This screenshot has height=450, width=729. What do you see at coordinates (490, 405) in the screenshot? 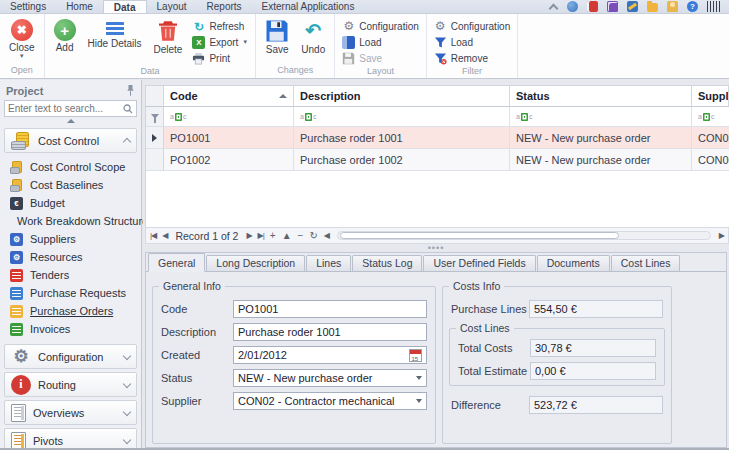
I see `difference-label: Difference` at bounding box center [490, 405].